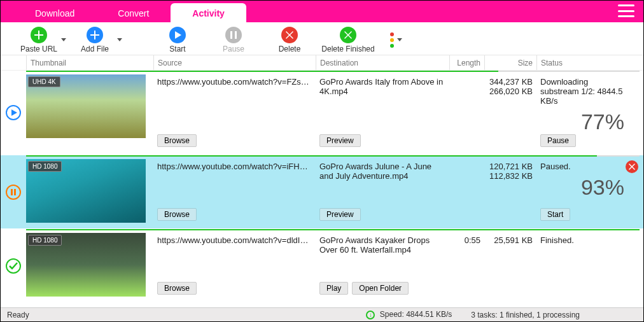  I want to click on delete-finished-button: Delete Finished, so click(348, 40).